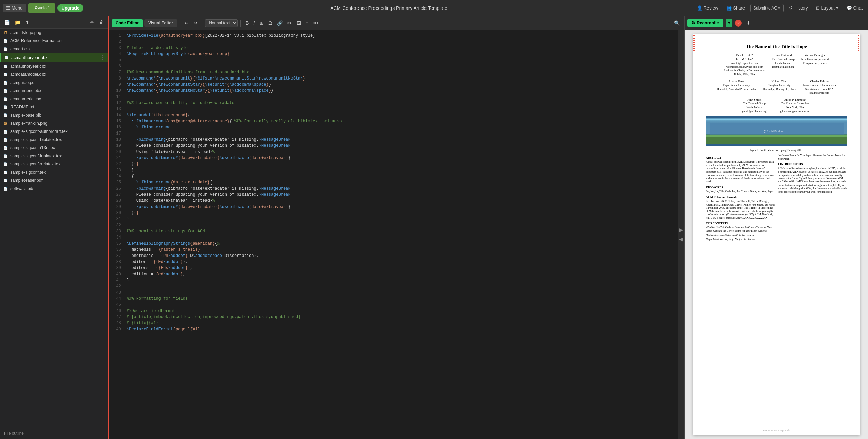  Describe the element at coordinates (270, 23) in the screenshot. I see `symbol-button: Ω` at that location.